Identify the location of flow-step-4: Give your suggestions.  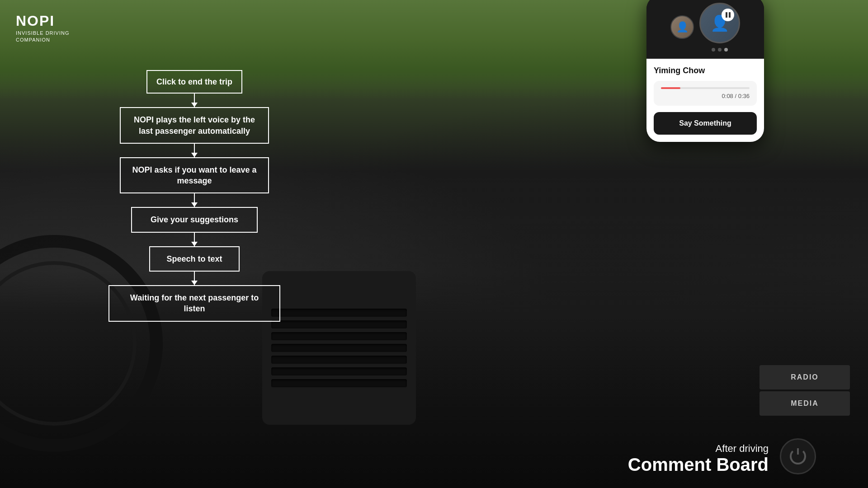
(194, 220).